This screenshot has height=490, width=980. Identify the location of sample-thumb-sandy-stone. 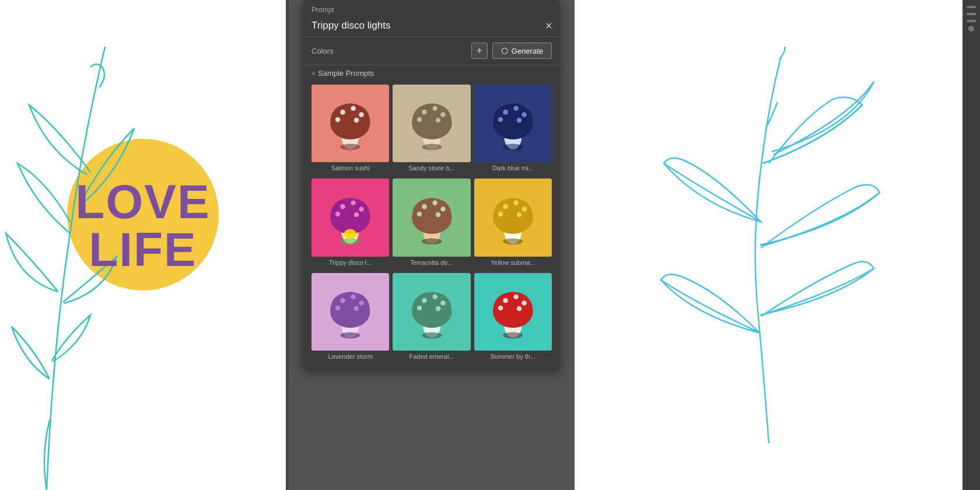
(432, 124).